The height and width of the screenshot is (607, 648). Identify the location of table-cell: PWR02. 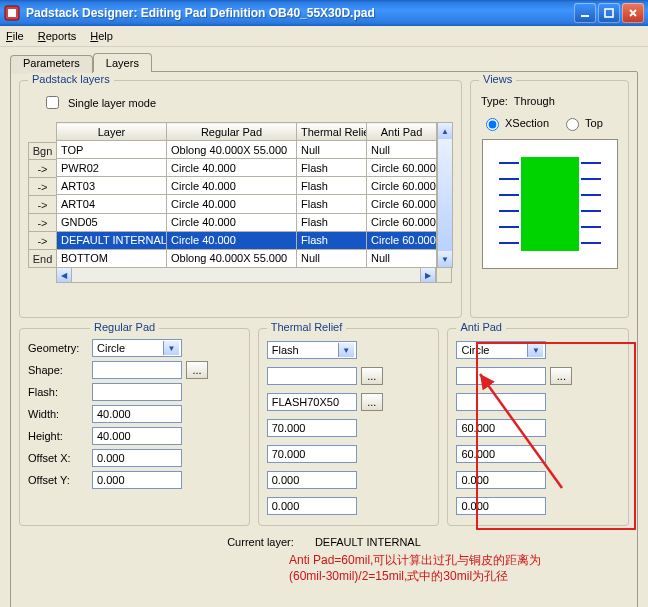
(112, 168).